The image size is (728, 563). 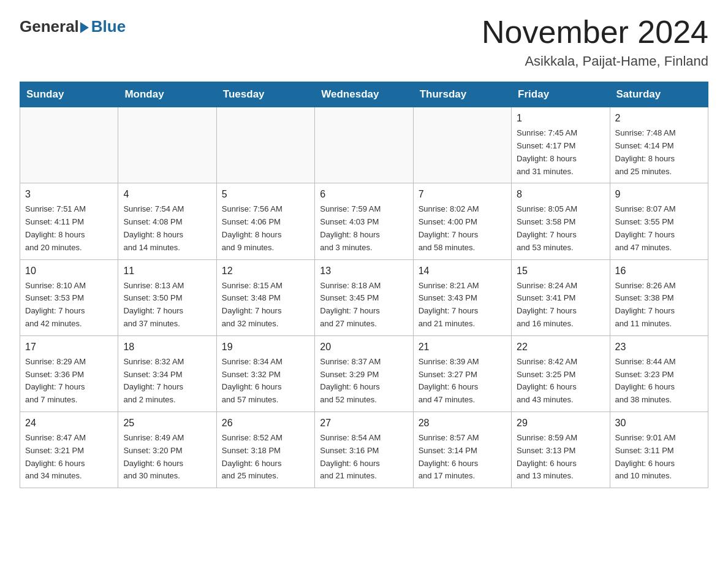 What do you see at coordinates (462, 271) in the screenshot?
I see `day-number: 14` at bounding box center [462, 271].